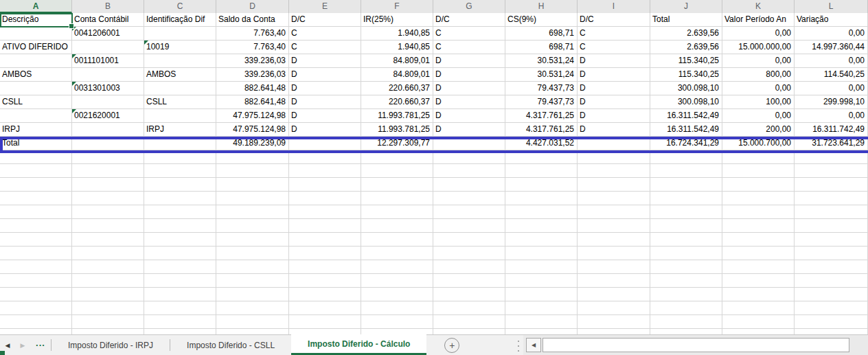 Image resolution: width=868 pixels, height=355 pixels. What do you see at coordinates (614, 144) in the screenshot?
I see `cell-I10` at bounding box center [614, 144].